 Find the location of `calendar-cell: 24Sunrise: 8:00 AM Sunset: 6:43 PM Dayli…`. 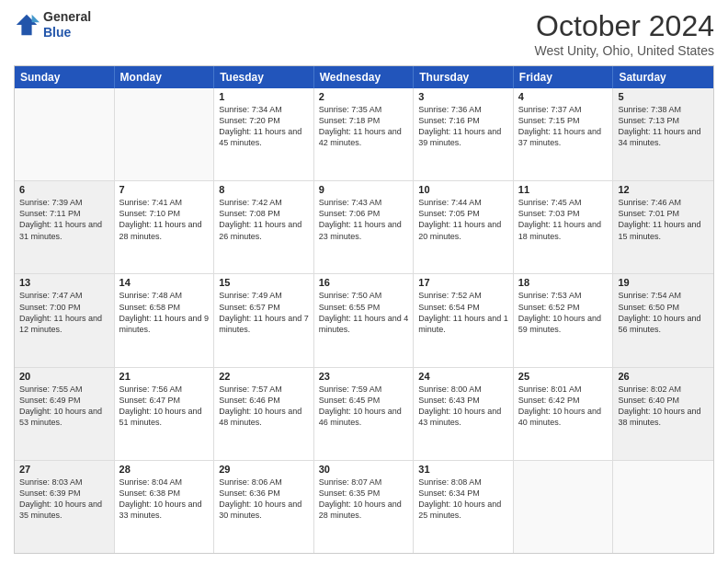

calendar-cell: 24Sunrise: 8:00 AM Sunset: 6:43 PM Dayli… is located at coordinates (463, 414).